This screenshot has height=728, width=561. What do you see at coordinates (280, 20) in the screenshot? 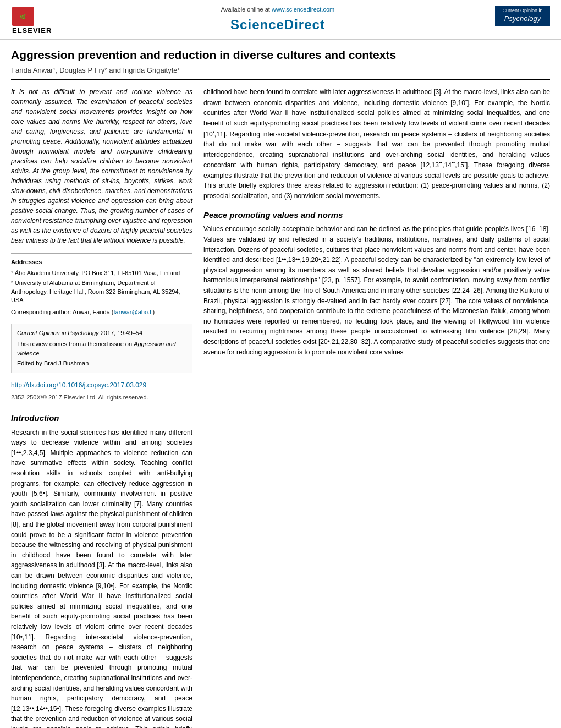
I see `page-header: 🌿 ELSEVIER Available online at www.scien…` at bounding box center [280, 20].